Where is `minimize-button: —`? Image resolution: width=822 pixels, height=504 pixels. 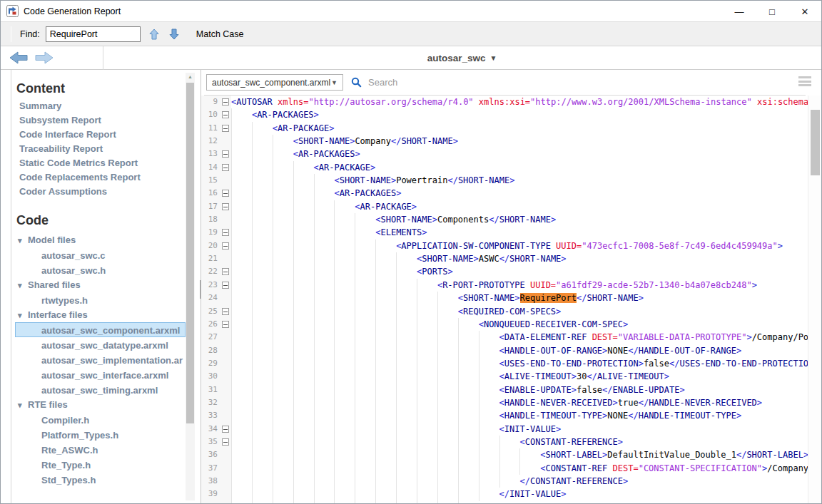
minimize-button: — is located at coordinates (739, 11).